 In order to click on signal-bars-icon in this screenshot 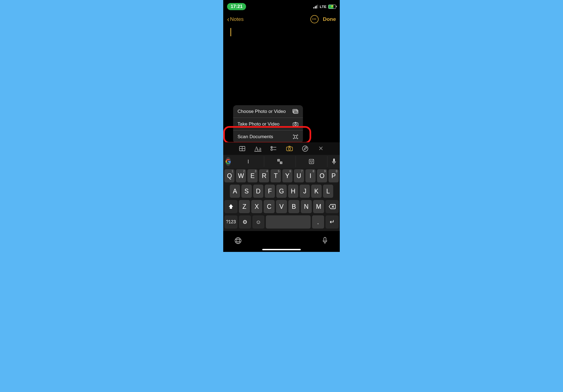, I will do `click(316, 7)`.